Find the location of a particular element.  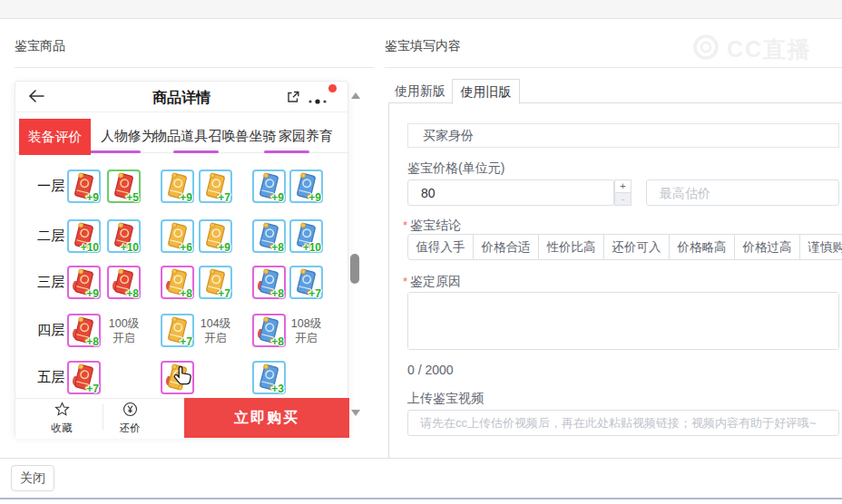

scroll-up-arrow is located at coordinates (356, 96).